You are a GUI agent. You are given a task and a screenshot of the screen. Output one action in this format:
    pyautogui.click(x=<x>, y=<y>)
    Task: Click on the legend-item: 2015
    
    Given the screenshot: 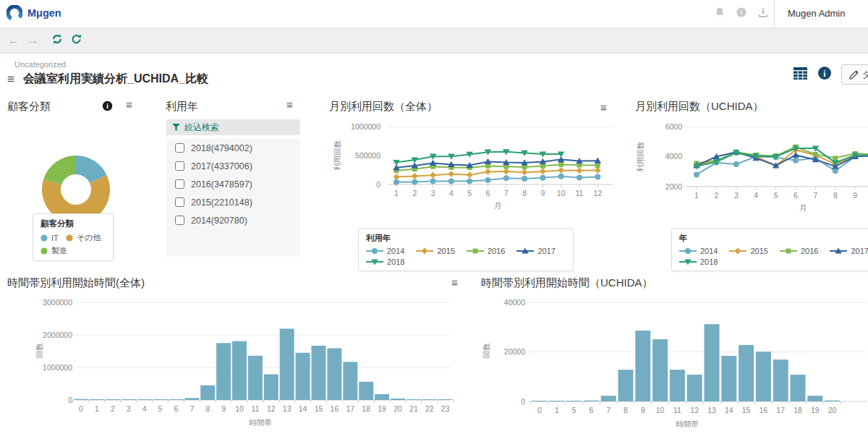 What is the action you would take?
    pyautogui.click(x=748, y=251)
    